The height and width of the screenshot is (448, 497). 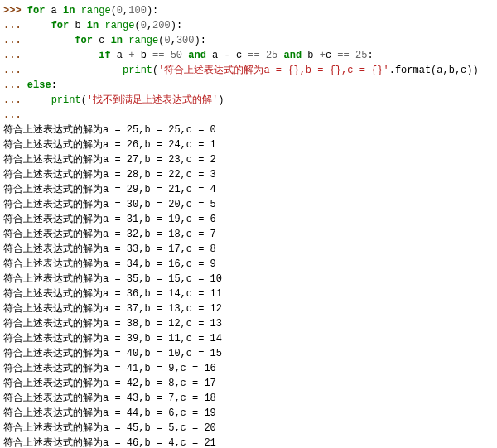 I want to click on code-line-5: ... print('符合上述表达式的解为a = {},b = {},c = {…, so click(x=248, y=70).